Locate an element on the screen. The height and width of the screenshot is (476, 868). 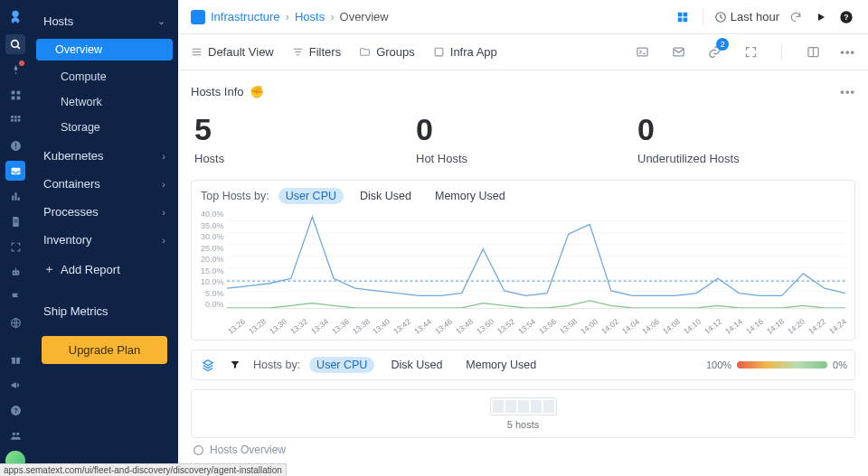
groups-button: Groups is located at coordinates (387, 52).